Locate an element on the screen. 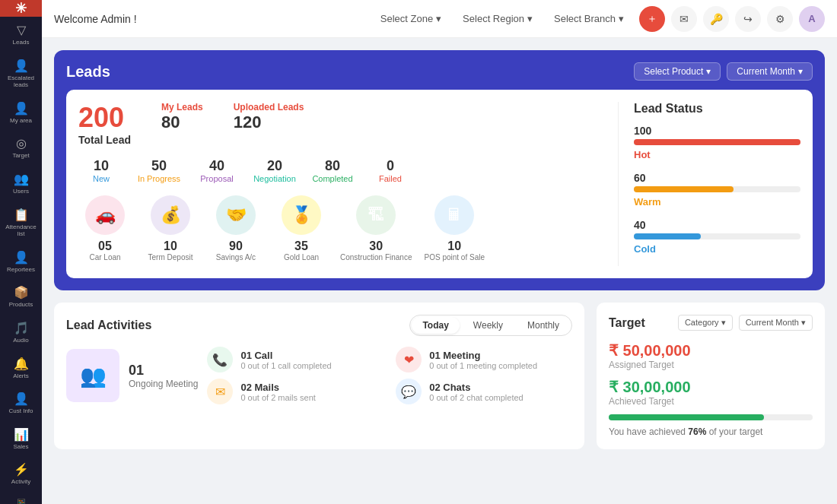  sidebar-item-contactlist: 📱 Contact list is located at coordinates (21, 498).